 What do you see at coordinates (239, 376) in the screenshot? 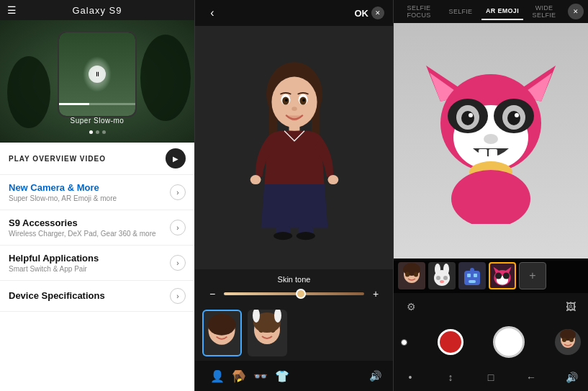
I see `hanger-icon: 🪤` at bounding box center [239, 376].